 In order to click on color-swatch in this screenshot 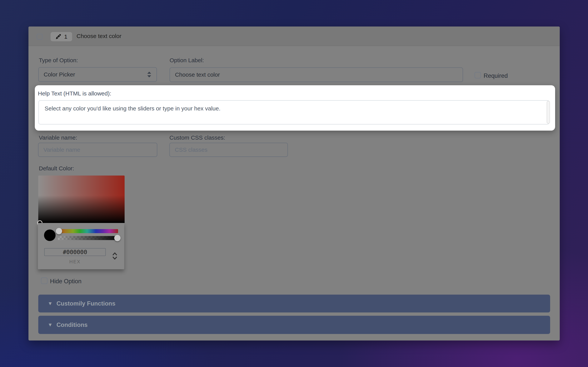, I will do `click(50, 235)`.